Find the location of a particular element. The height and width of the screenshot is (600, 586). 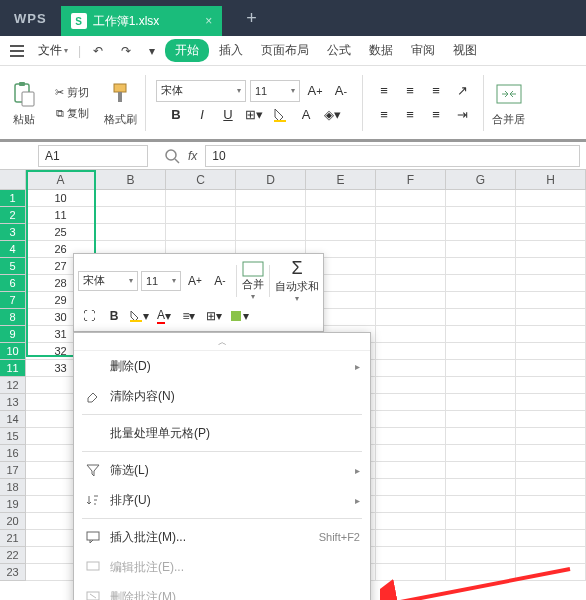

underline-button: U is located at coordinates (228, 115).